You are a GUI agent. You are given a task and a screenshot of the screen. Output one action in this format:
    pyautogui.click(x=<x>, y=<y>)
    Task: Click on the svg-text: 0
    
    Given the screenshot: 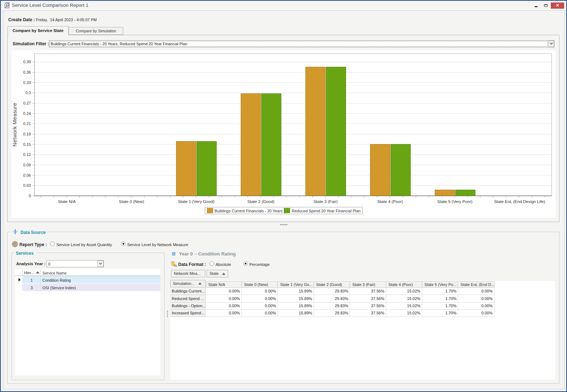 What is the action you would take?
    pyautogui.click(x=30, y=196)
    